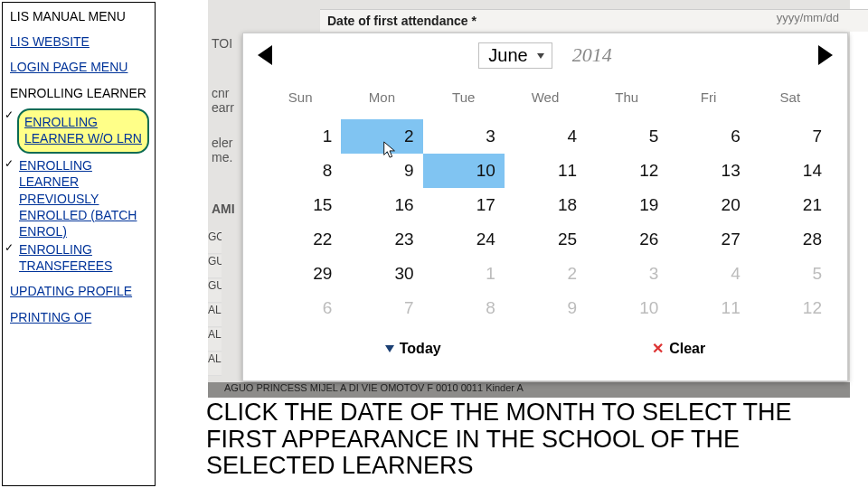  Describe the element at coordinates (390, 349) in the screenshot. I see `today-marker-icon` at that location.